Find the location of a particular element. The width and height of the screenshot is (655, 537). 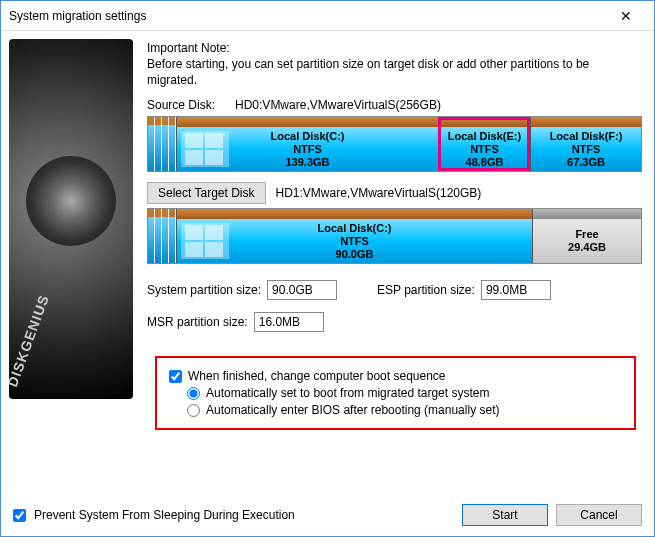

enter-bios-label: Automatically enter BIOS after rebooting… is located at coordinates (352, 410).